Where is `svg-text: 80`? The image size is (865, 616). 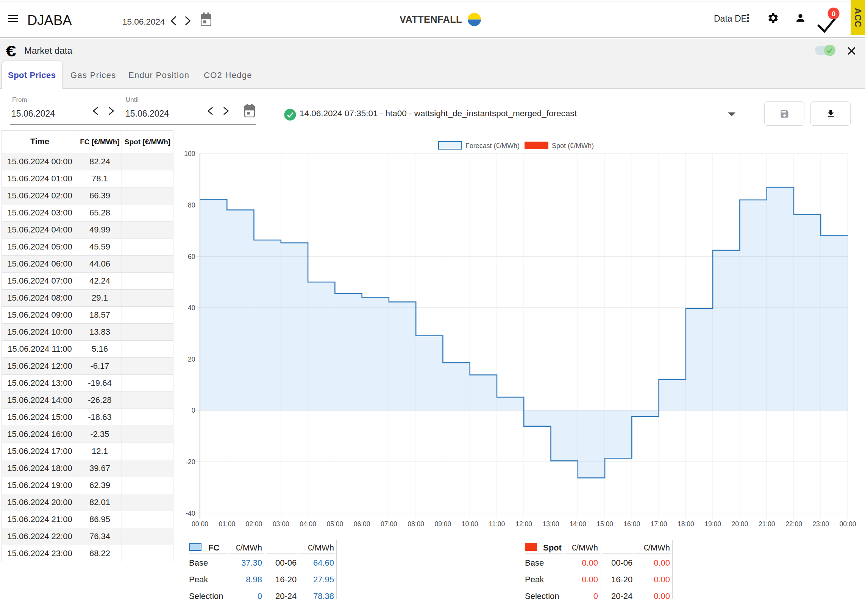 svg-text: 80 is located at coordinates (192, 205).